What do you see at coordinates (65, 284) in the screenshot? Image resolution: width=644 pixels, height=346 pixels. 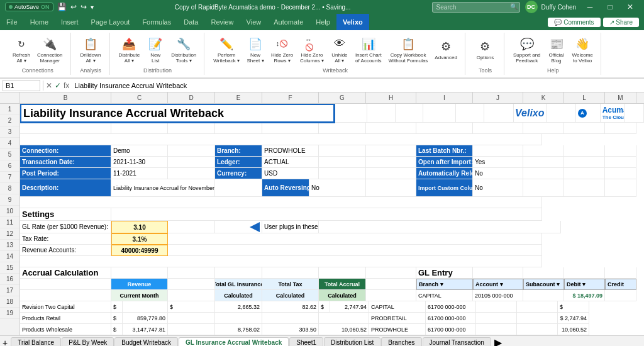 I see `cell-b15` at bounding box center [65, 284].